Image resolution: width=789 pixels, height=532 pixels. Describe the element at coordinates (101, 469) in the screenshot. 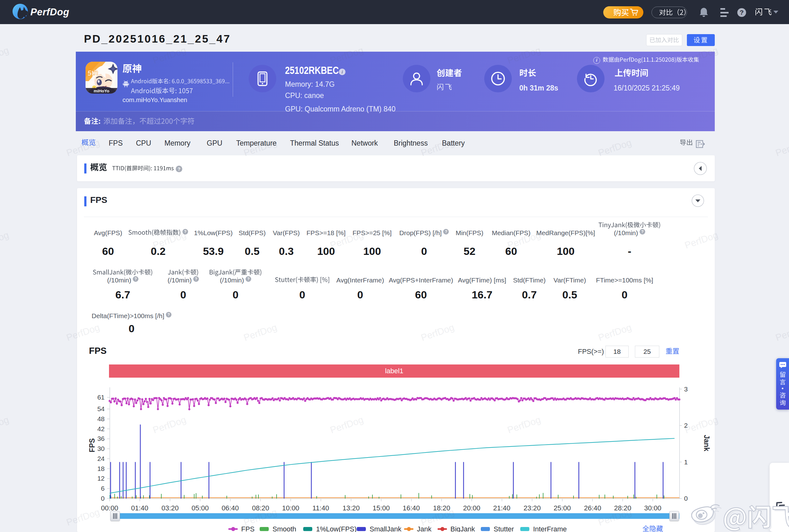

I see `svg-text: 18` at that location.